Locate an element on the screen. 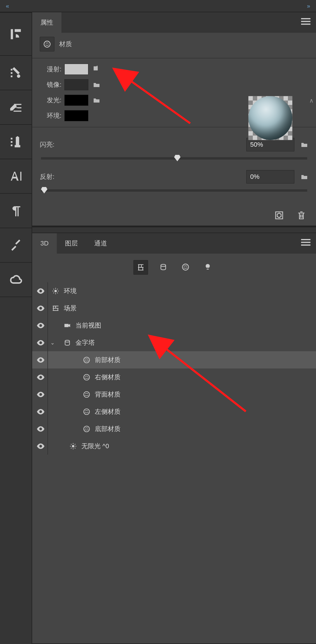 Image resolution: width=316 pixels, height=644 pixels. emit-label: 发光: is located at coordinates (51, 100).